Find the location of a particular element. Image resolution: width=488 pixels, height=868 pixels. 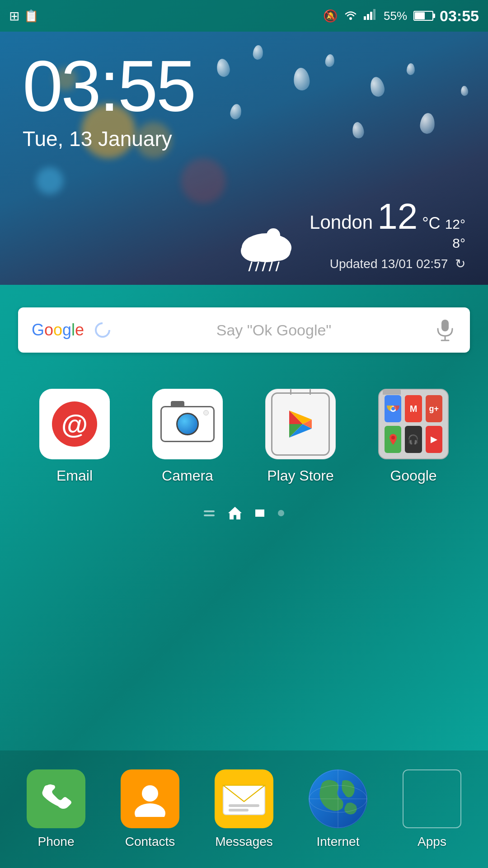

google-label: Google is located at coordinates (413, 476).